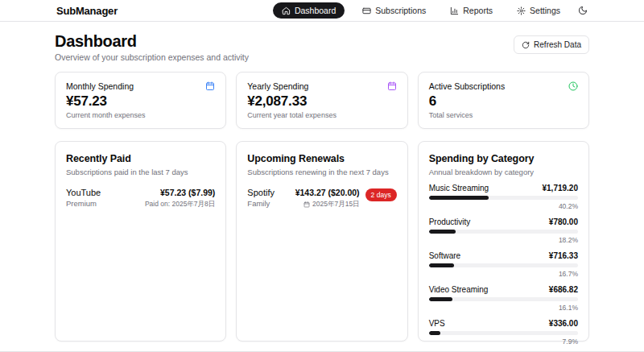  I want to click on category-percent: 7.9%, so click(504, 342).